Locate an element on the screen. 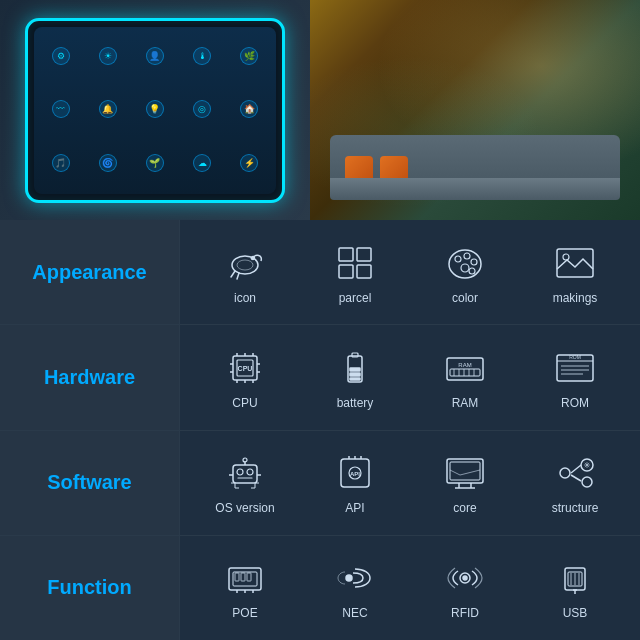 The width and height of the screenshot is (640, 640). tablet-icon-13: 🌱 is located at coordinates (154, 164).